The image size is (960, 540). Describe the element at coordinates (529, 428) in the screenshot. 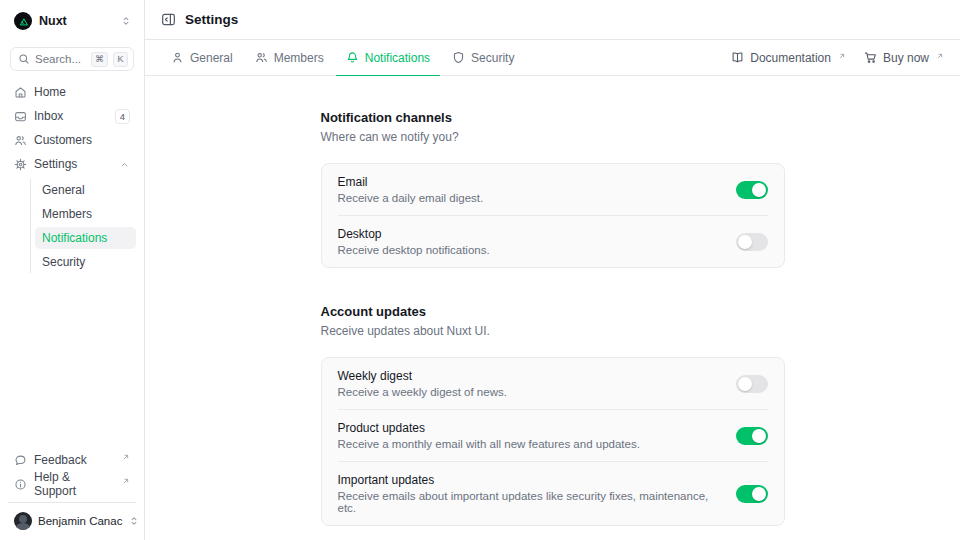

I see `setting-label: Product updates` at that location.